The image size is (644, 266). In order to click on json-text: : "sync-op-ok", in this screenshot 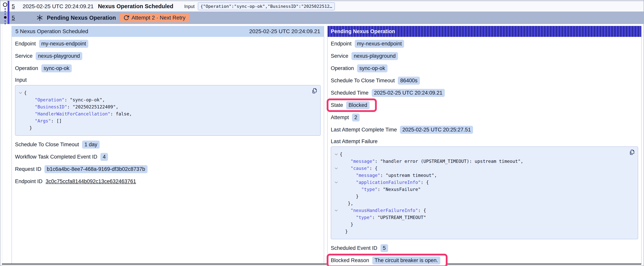, I will do `click(85, 100)`.